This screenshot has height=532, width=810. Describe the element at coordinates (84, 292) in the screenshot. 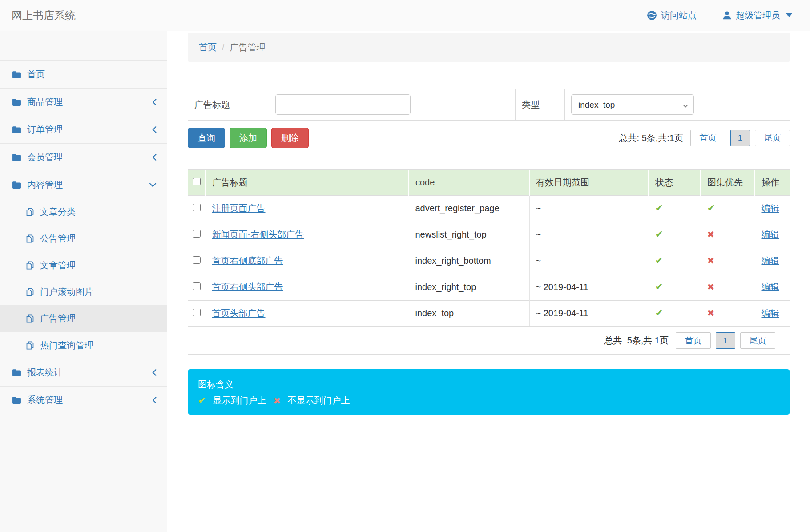

I see `sidebar-item-portal-slider: 门户滚动图片` at that location.